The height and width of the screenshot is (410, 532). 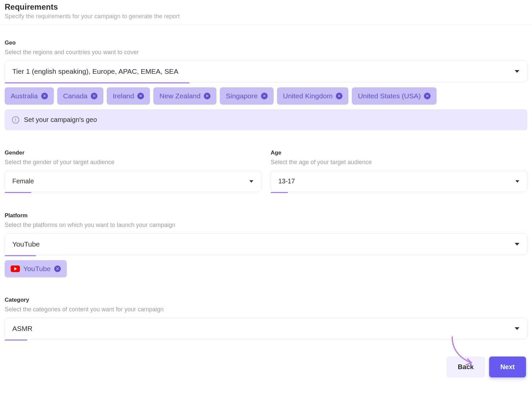 I want to click on geo-chip: United Kingdom, so click(x=313, y=96).